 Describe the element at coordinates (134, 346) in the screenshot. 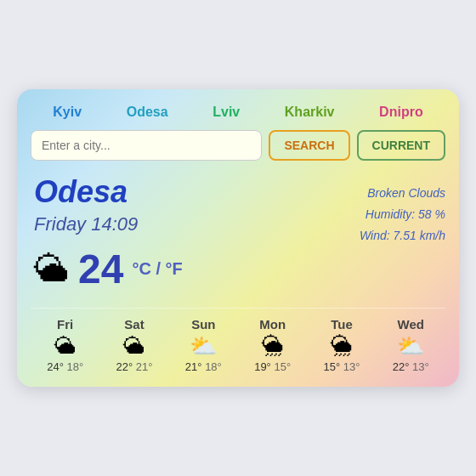

I see `forecast-sat-icon: 🌥` at that location.